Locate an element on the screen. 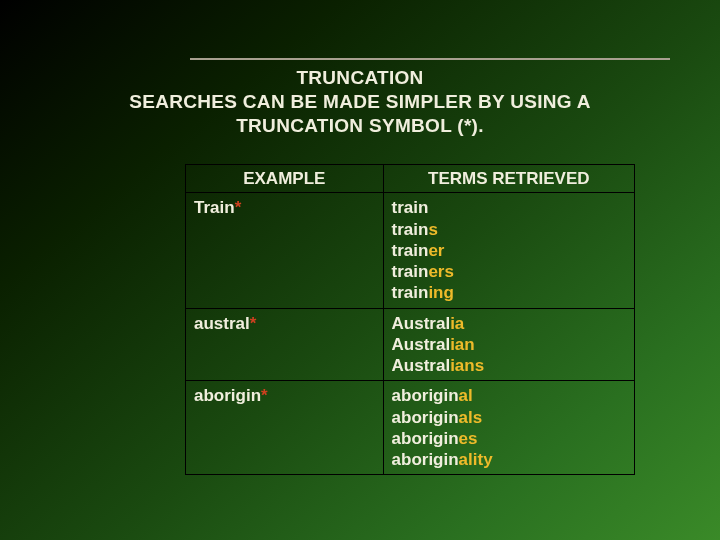  term: aboriginals is located at coordinates (509, 418).